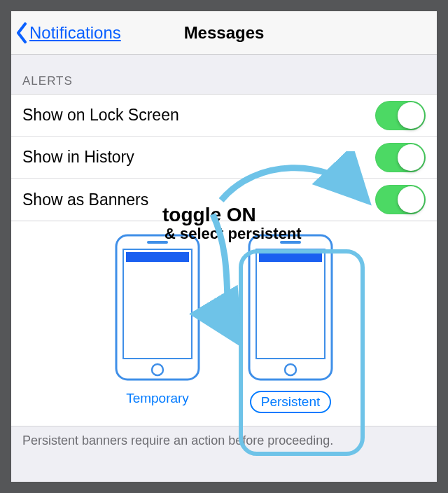 The image size is (448, 493). Describe the element at coordinates (290, 324) in the screenshot. I see `banner-style-persistent: Persistent` at that location.